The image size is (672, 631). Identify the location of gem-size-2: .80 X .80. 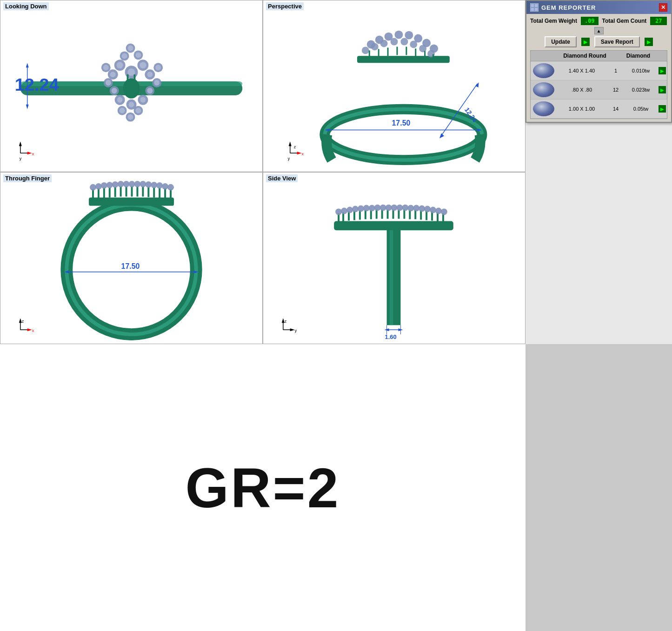
(582, 90).